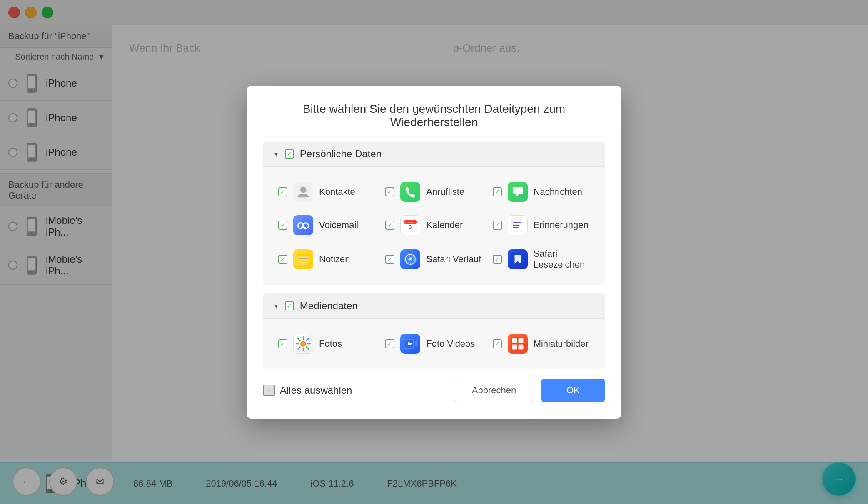 The height and width of the screenshot is (504, 868). What do you see at coordinates (303, 344) in the screenshot?
I see `icon-fotos` at bounding box center [303, 344].